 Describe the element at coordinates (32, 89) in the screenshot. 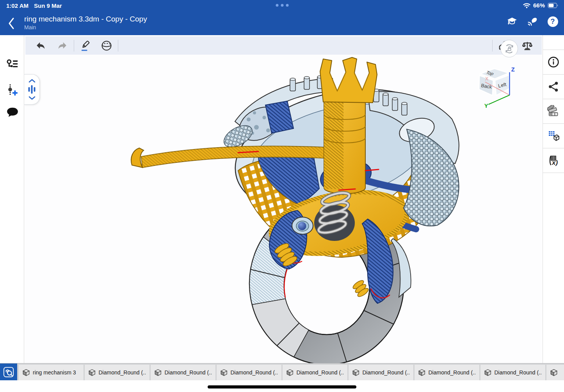

I see `history-slider-handle` at that location.